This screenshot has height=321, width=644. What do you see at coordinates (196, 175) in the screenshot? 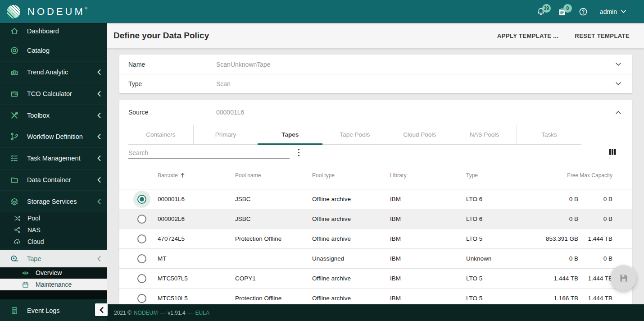
I see `column-header-barcode: Barcode` at bounding box center [196, 175].